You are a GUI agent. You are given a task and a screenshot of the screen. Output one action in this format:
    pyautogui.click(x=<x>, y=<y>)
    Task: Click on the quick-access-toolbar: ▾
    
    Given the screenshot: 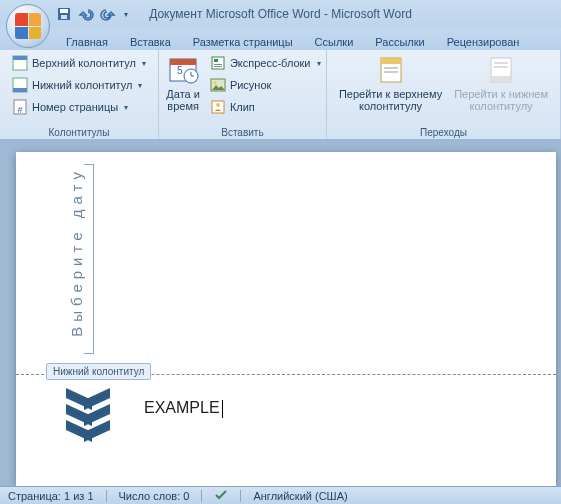 What is the action you would take?
    pyautogui.click(x=92, y=14)
    